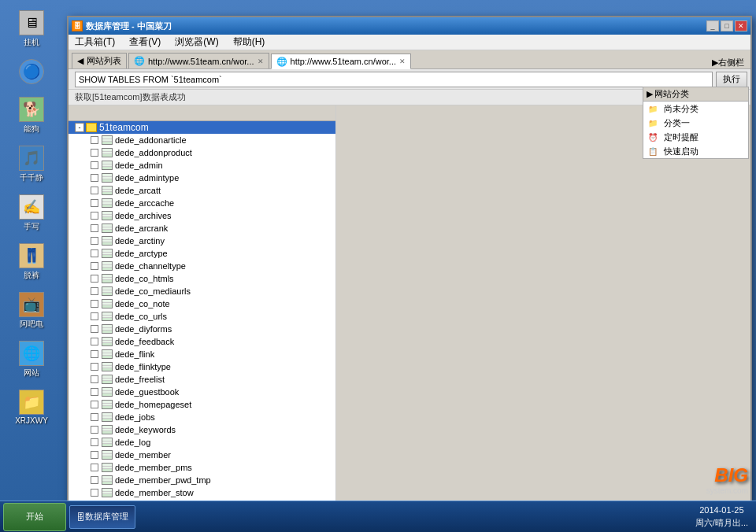  What do you see at coordinates (713, 26) in the screenshot?
I see `minimize-button: _` at bounding box center [713, 26].